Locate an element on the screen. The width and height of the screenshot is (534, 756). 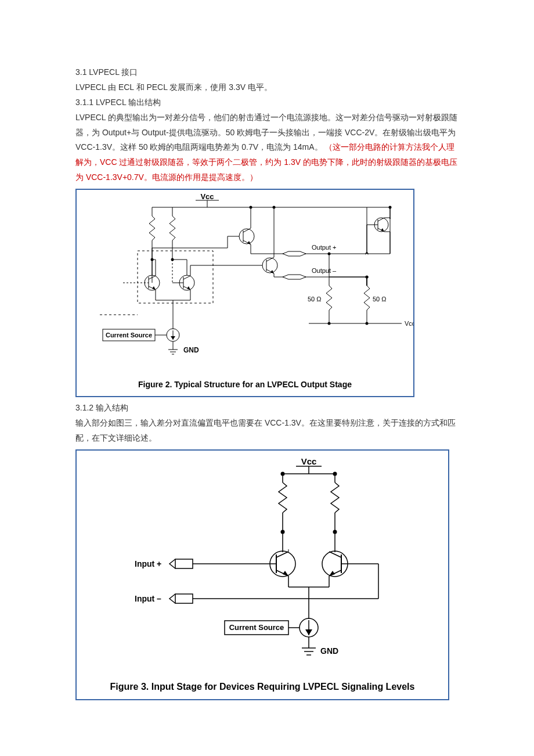
section-3-1-2-heading: 3.1.2 输入结构 is located at coordinates (267, 408).